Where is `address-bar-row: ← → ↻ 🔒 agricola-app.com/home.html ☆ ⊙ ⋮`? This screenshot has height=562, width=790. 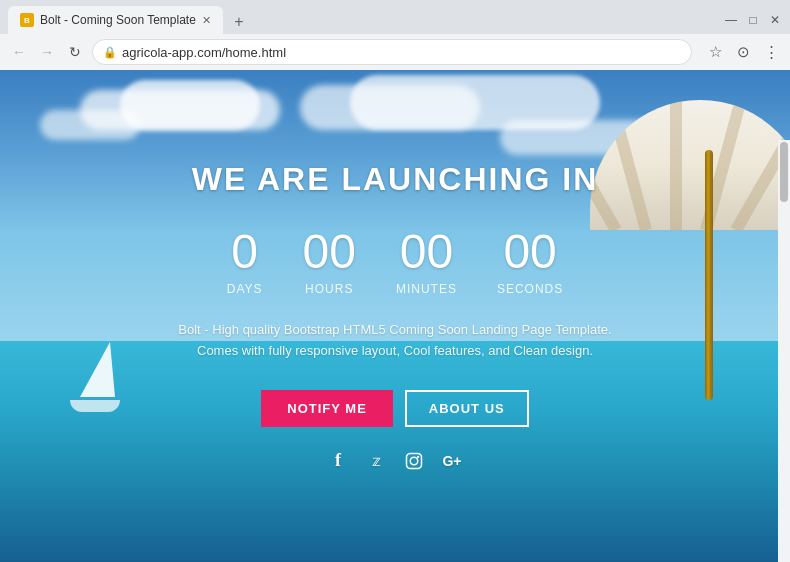 address-bar-row: ← → ↻ 🔒 agricola-app.com/home.html ☆ ⊙ ⋮ is located at coordinates (395, 52).